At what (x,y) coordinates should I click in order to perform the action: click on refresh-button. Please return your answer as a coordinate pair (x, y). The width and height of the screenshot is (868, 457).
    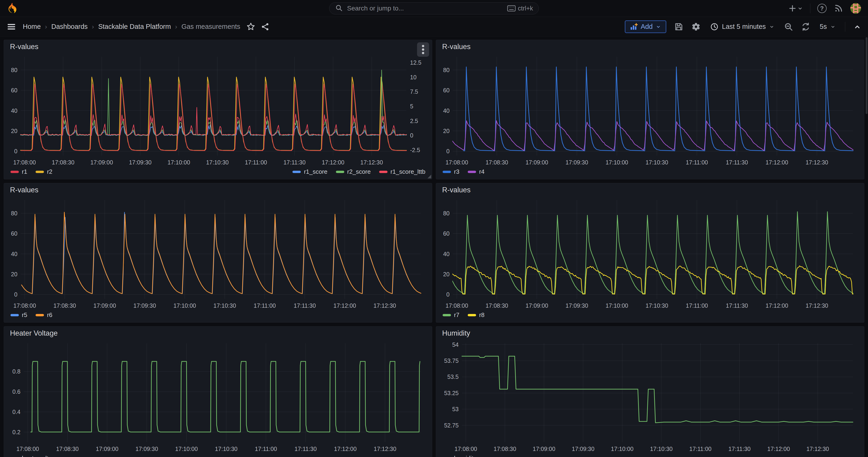
    Looking at the image, I should click on (806, 27).